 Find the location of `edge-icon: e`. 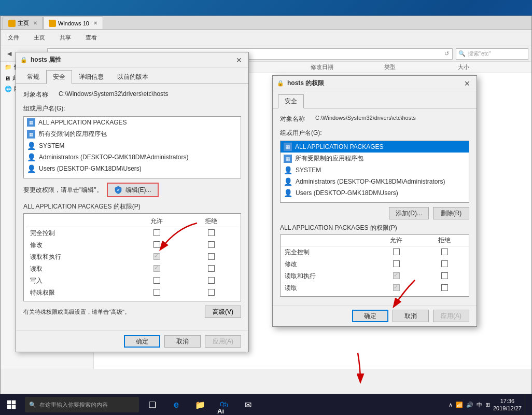

edge-icon: e is located at coordinates (176, 405).